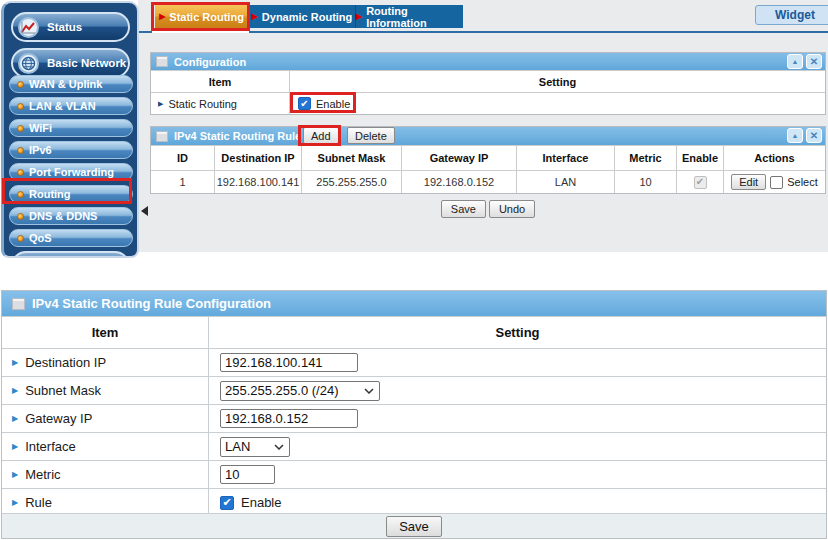 This screenshot has width=828, height=540. Describe the element at coordinates (282, 390) in the screenshot. I see `selected-value: 255.255.255.0 (/24)` at that location.